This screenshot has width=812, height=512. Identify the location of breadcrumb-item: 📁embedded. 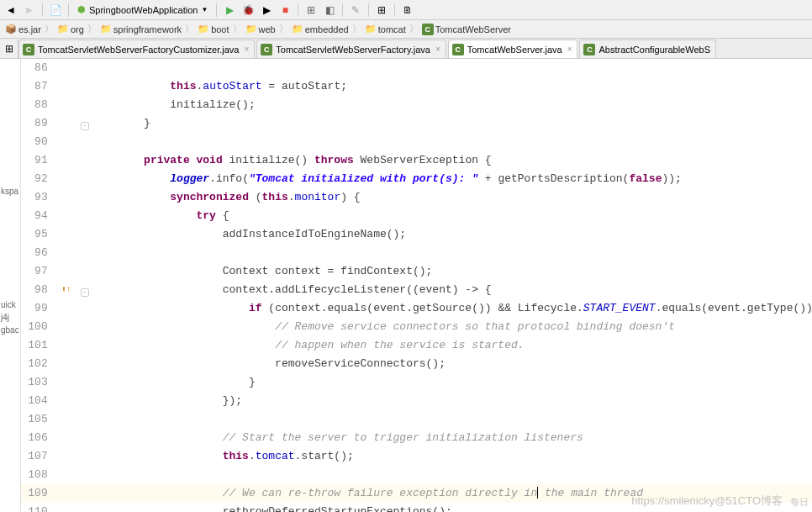
(320, 29).